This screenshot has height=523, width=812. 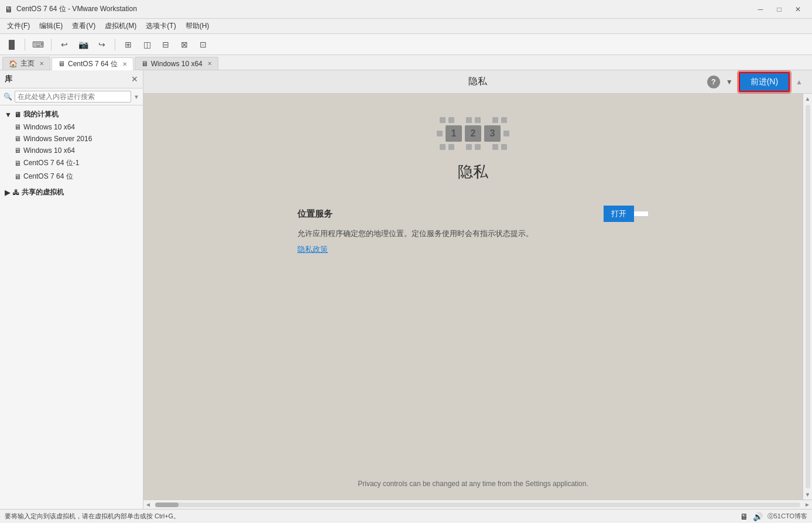 I want to click on toolbar-revert: ↩, so click(x=64, y=45).